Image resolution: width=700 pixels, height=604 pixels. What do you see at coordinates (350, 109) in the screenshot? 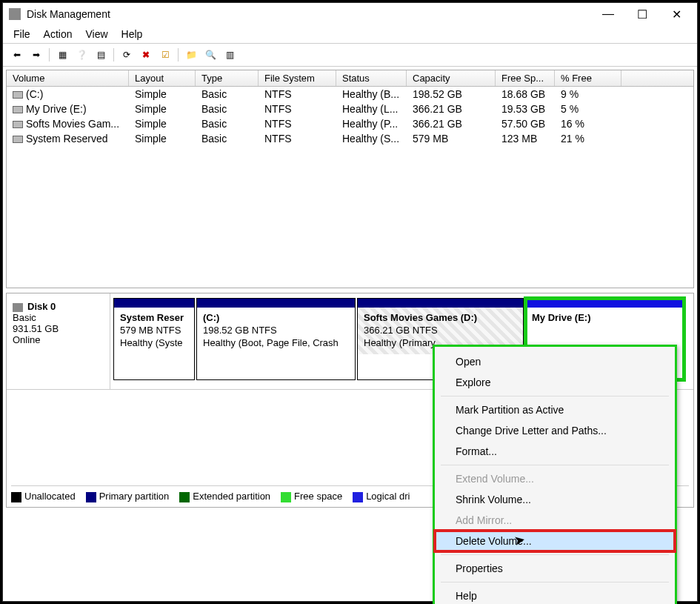
I see `volume-row: My Drive (E:) Simple Basic NTFS Healthy …` at bounding box center [350, 109].